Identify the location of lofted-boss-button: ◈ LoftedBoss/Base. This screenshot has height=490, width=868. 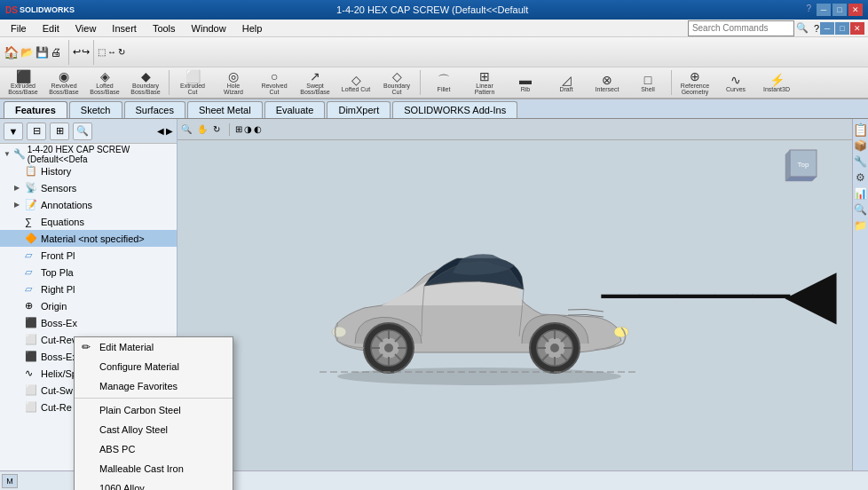
(105, 83).